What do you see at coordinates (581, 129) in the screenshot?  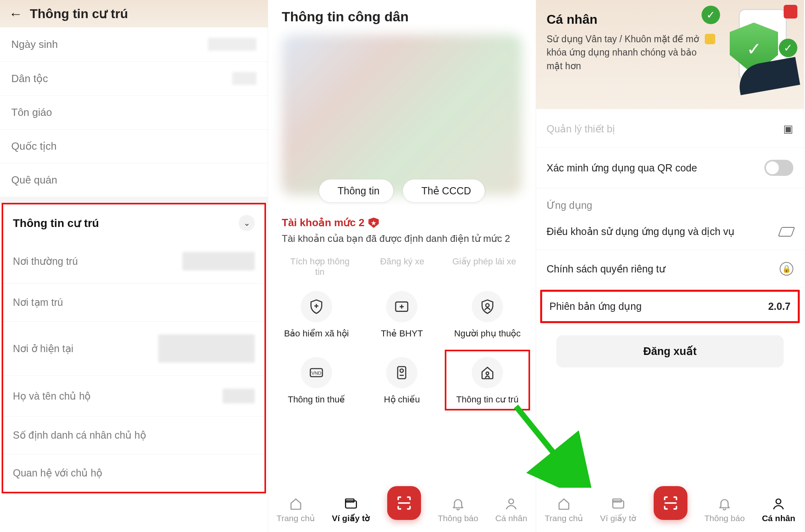 I see `row-label: Quản lý thiết bị` at bounding box center [581, 129].